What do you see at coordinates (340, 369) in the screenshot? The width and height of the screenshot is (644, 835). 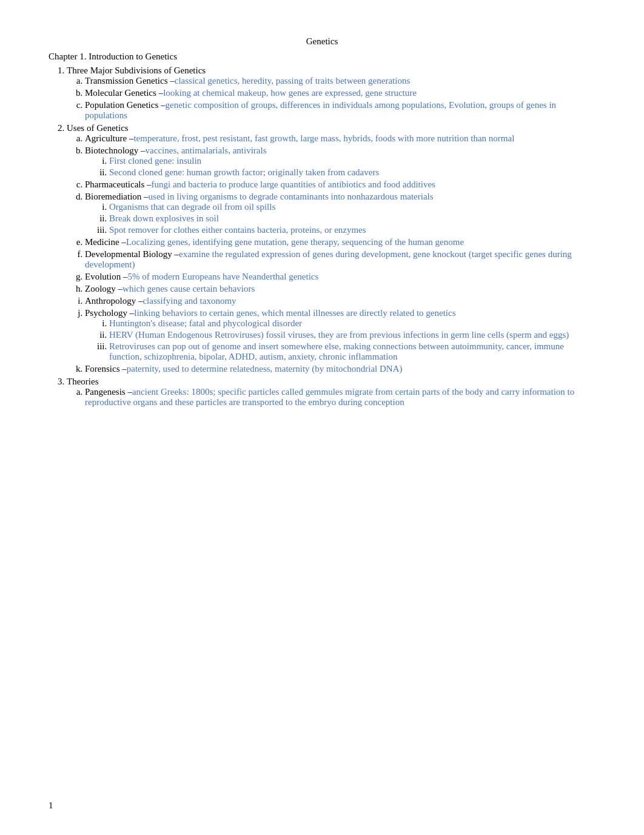 I see `list-item-2k: Forensics –paternity, used to determine …` at bounding box center [340, 369].